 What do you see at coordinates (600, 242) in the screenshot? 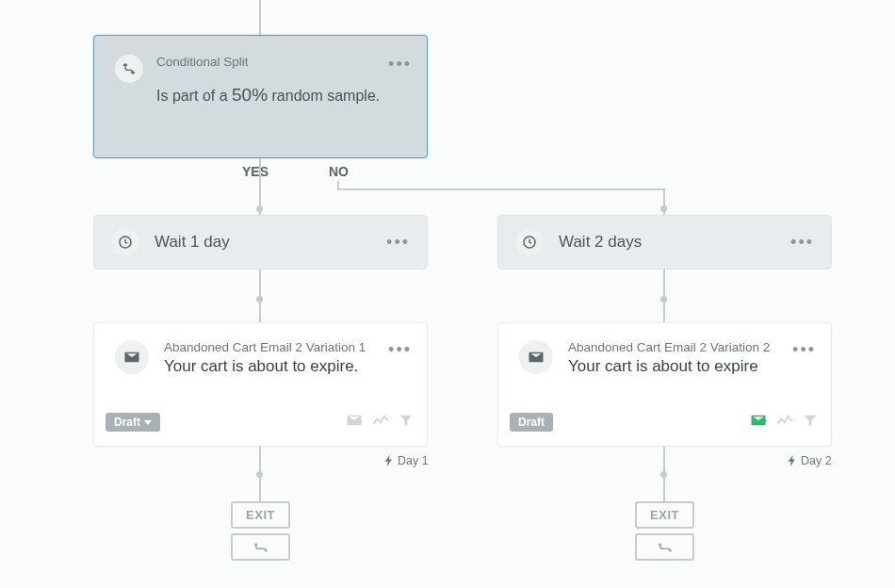
I see `wait-label: Wait 2 days` at bounding box center [600, 242].